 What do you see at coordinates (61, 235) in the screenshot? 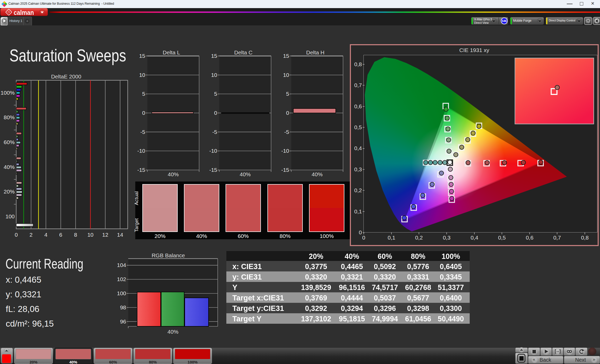
I see `svg-text: 6` at bounding box center [61, 235].